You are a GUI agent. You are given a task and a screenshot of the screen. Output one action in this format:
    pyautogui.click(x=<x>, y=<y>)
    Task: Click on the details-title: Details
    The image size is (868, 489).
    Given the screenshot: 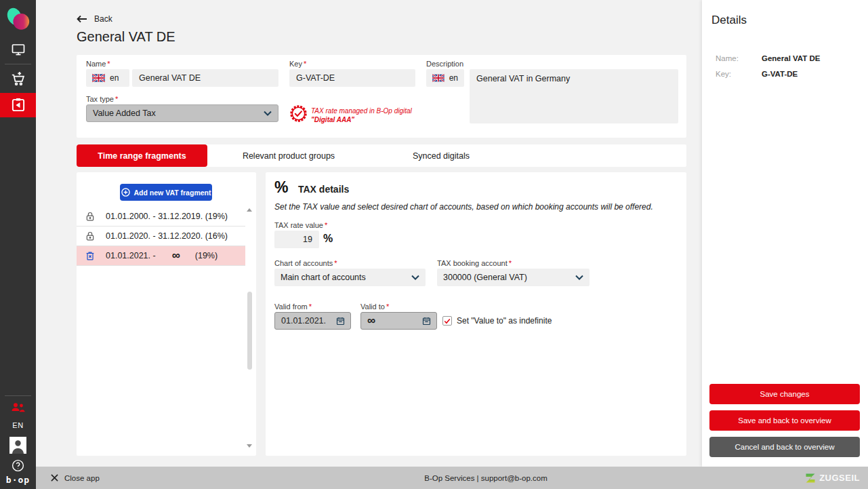 What is the action you would take?
    pyautogui.click(x=729, y=20)
    